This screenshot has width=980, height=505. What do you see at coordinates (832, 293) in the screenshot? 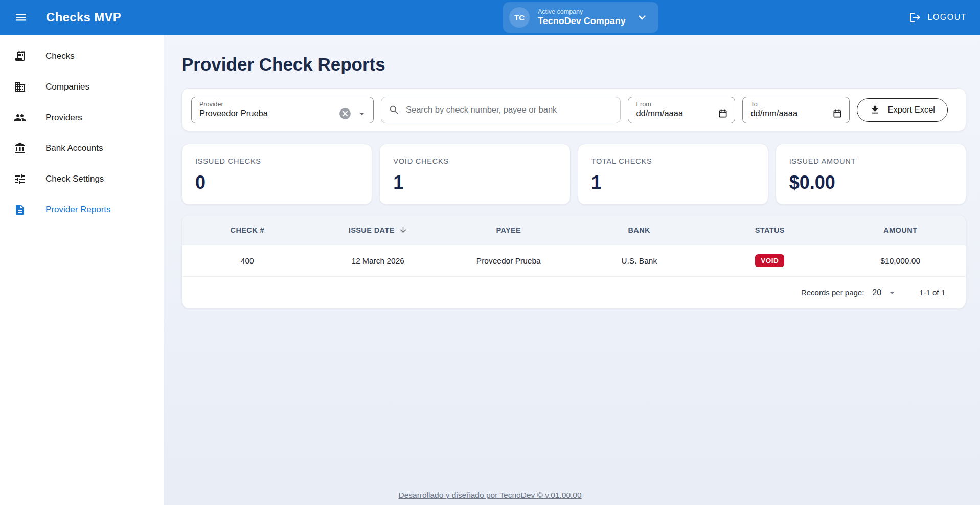
I see `records-per-page-label: Records per page:` at bounding box center [832, 293].